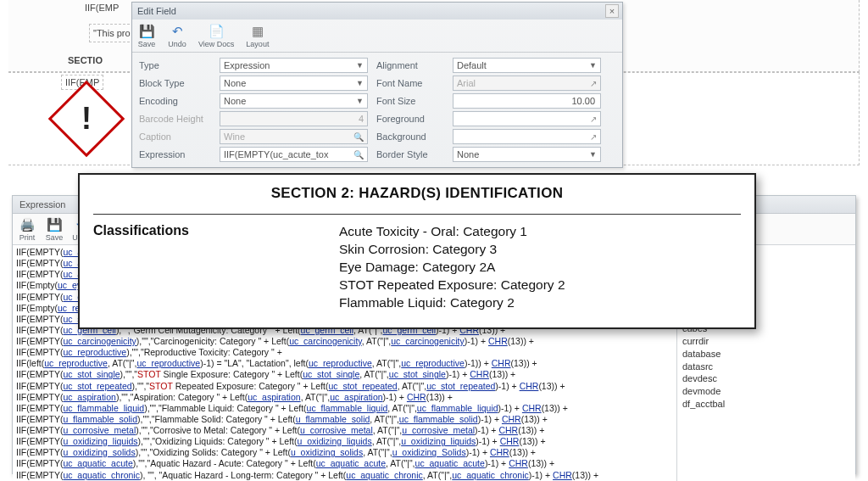  What do you see at coordinates (453, 268) in the screenshot?
I see `list-item: Eye Damage: Category 2A` at bounding box center [453, 268].